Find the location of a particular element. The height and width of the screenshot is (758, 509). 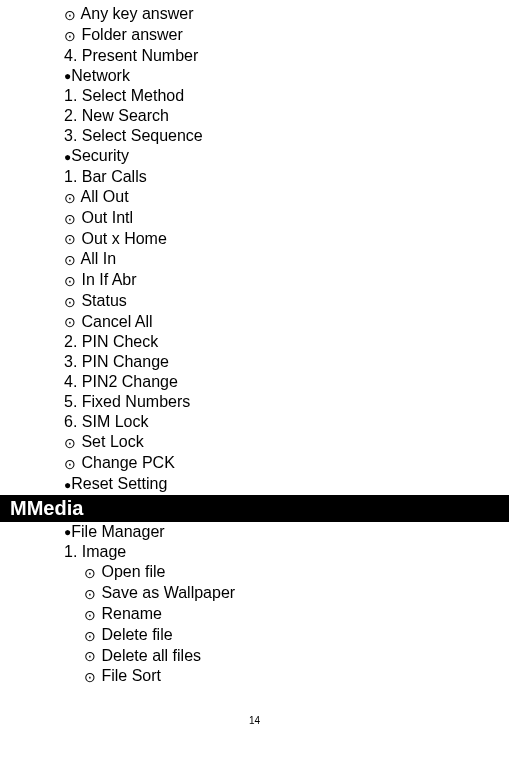

menu-line: 1. Image is located at coordinates (286, 552).